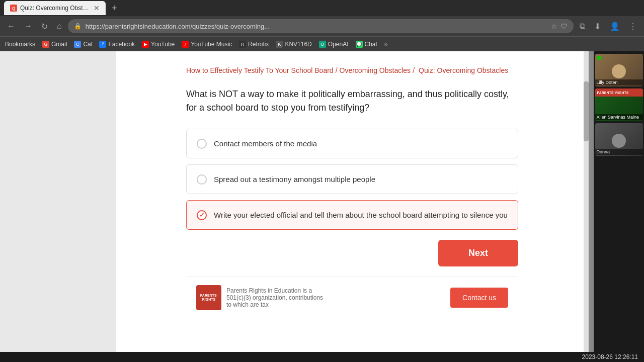 The width and height of the screenshot is (644, 362). I want to click on tab-favicon: Q, so click(14, 8).